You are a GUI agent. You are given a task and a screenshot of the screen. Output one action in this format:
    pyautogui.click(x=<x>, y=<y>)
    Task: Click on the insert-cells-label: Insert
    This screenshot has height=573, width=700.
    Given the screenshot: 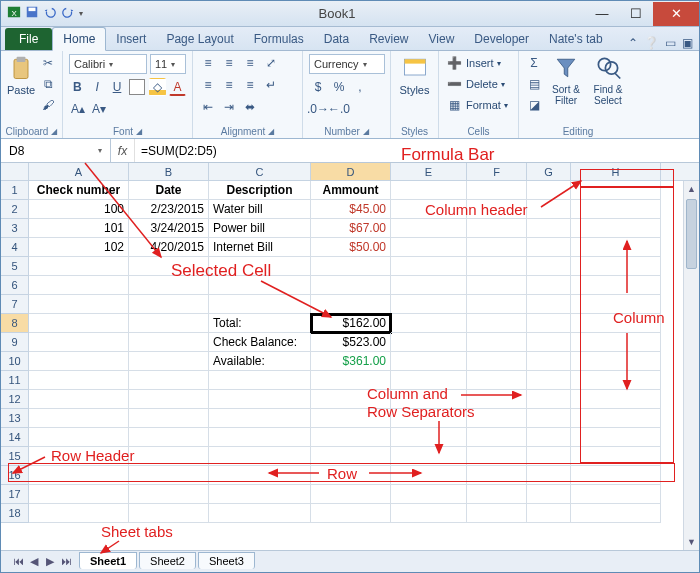 What is the action you would take?
    pyautogui.click(x=480, y=63)
    